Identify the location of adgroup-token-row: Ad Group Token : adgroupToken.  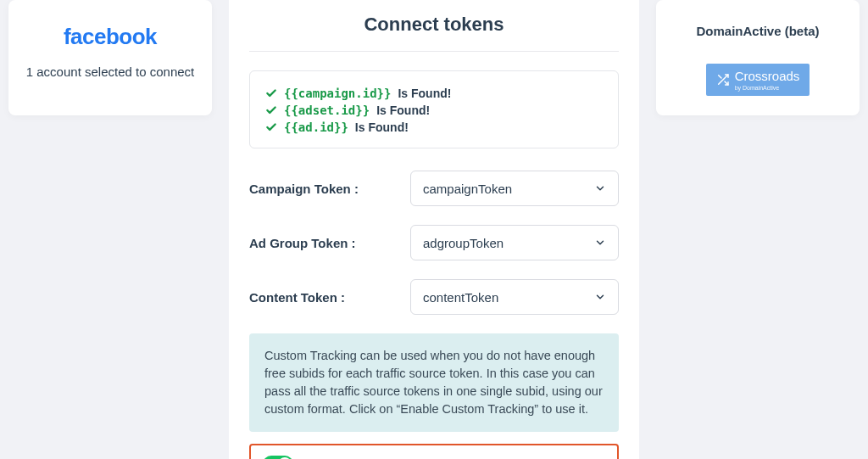
(434, 243).